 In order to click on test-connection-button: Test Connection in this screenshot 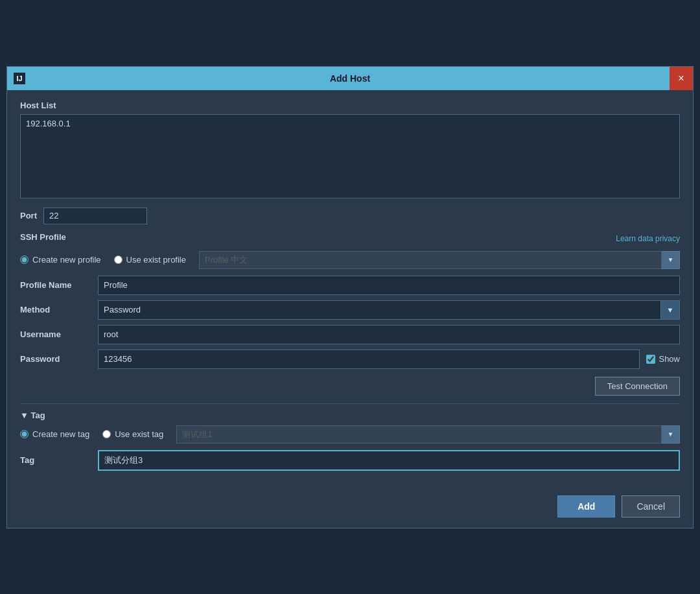, I will do `click(638, 386)`.